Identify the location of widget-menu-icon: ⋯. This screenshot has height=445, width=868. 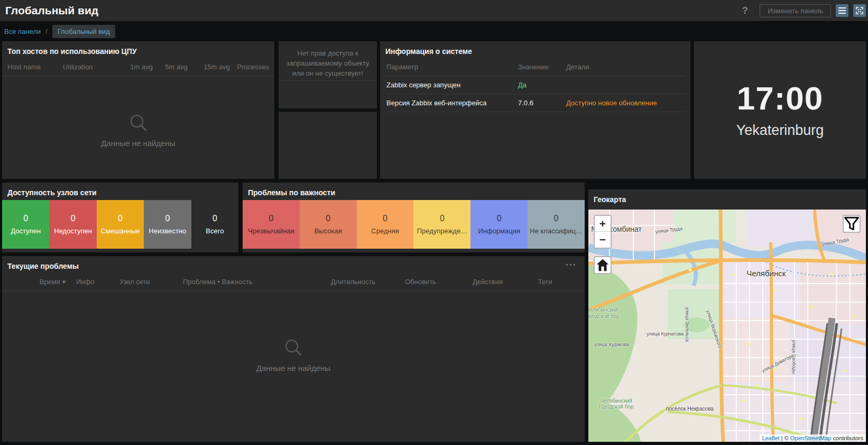
(571, 265).